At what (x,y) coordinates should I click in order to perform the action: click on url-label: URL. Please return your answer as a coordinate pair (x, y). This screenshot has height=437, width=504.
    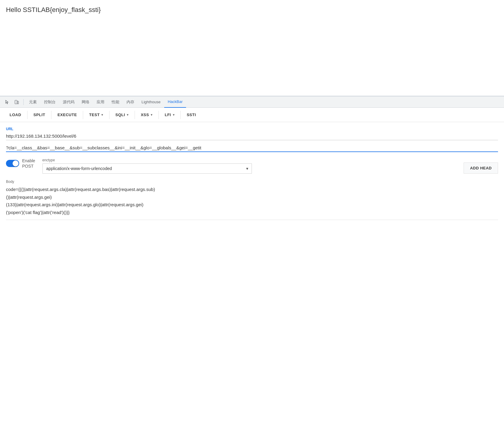
    Looking at the image, I should click on (252, 129).